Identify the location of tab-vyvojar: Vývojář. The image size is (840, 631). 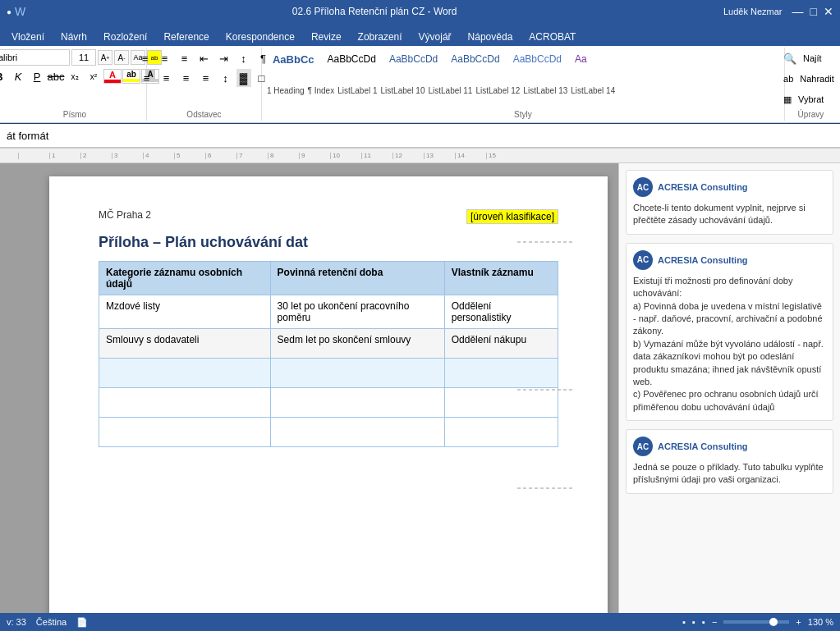
(435, 37).